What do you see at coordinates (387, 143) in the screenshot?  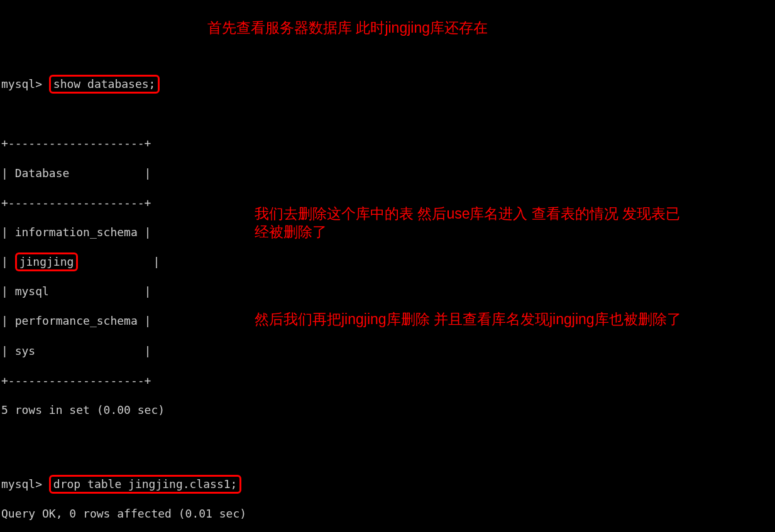 I see `tbl1-sep-top: +--------------------+` at bounding box center [387, 143].